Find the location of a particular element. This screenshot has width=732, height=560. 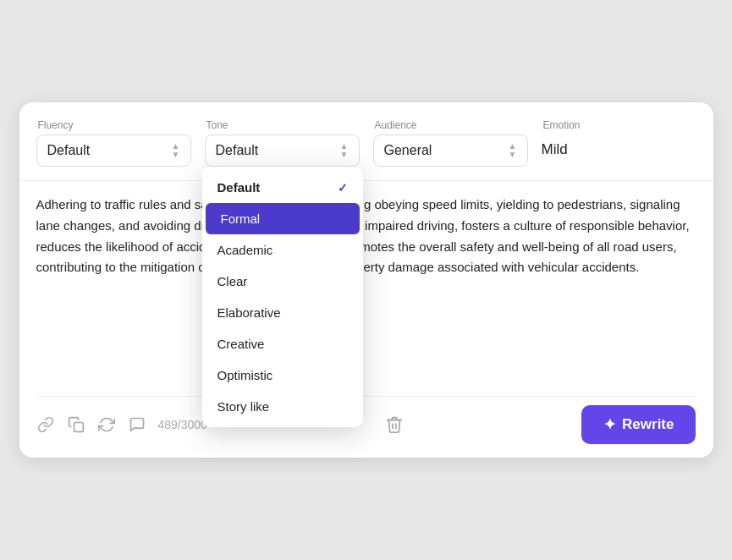

dropdown-item-storylike: Story like is located at coordinates (283, 406).